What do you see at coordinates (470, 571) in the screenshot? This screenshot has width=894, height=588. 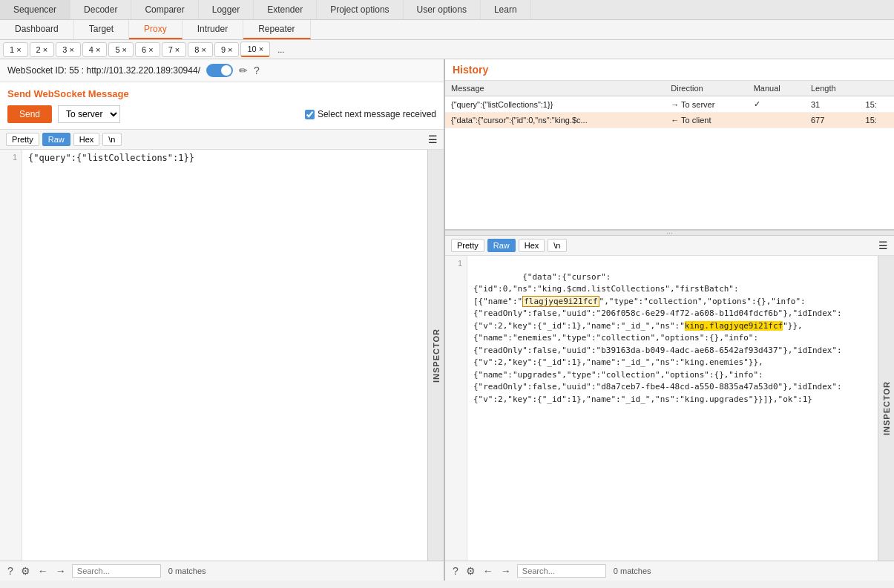 I see `settings-btn-right: ⚙` at bounding box center [470, 571].